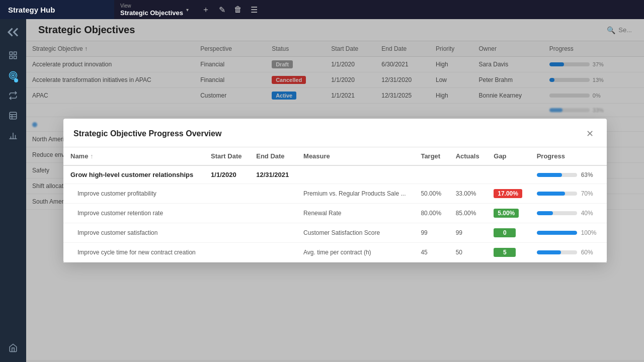 The image size is (644, 362). I want to click on group-cell-gap, so click(508, 175).